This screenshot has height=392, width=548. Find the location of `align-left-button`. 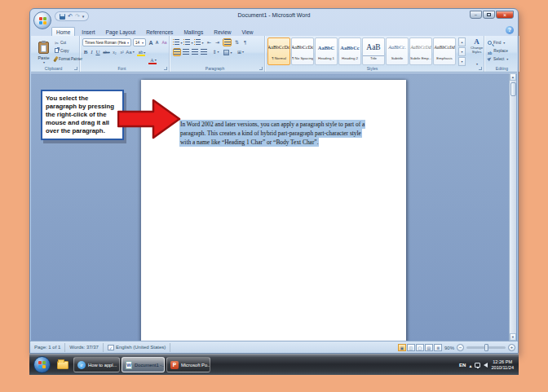

align-left-button is located at coordinates (177, 52).